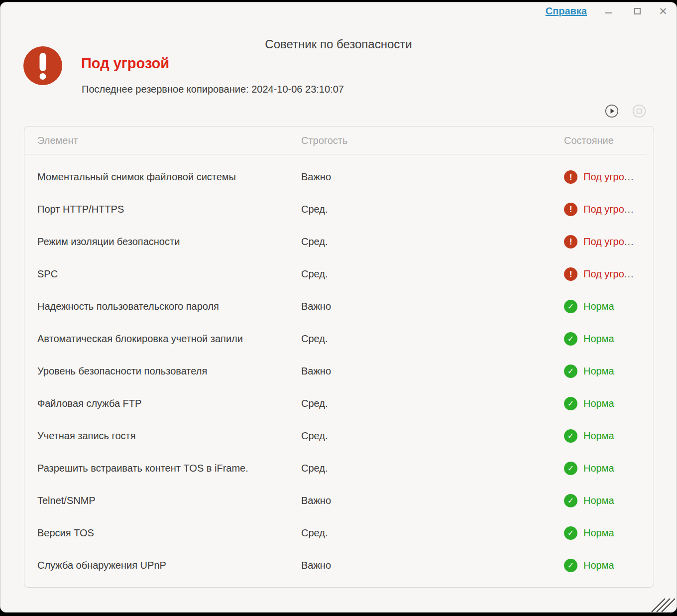 This screenshot has width=677, height=616. What do you see at coordinates (663, 11) in the screenshot?
I see `close-icon: ✕` at bounding box center [663, 11].